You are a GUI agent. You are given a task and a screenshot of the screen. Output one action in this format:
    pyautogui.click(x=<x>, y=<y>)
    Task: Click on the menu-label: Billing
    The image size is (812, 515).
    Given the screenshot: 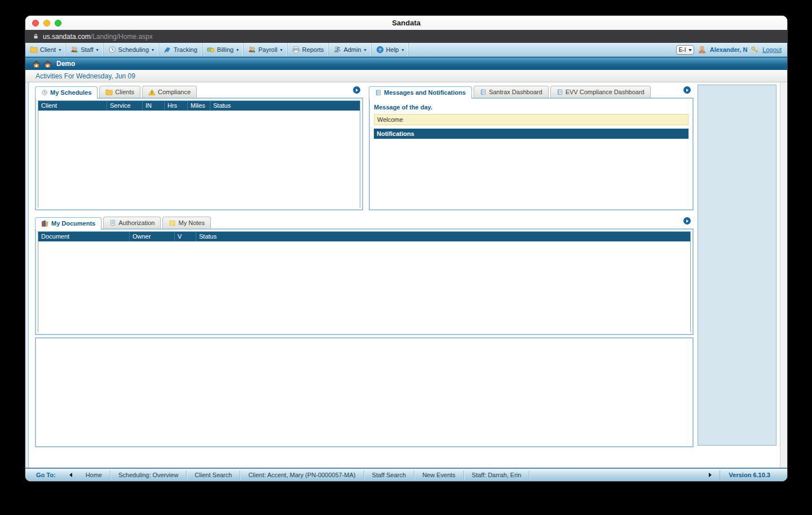 What is the action you would take?
    pyautogui.click(x=226, y=50)
    